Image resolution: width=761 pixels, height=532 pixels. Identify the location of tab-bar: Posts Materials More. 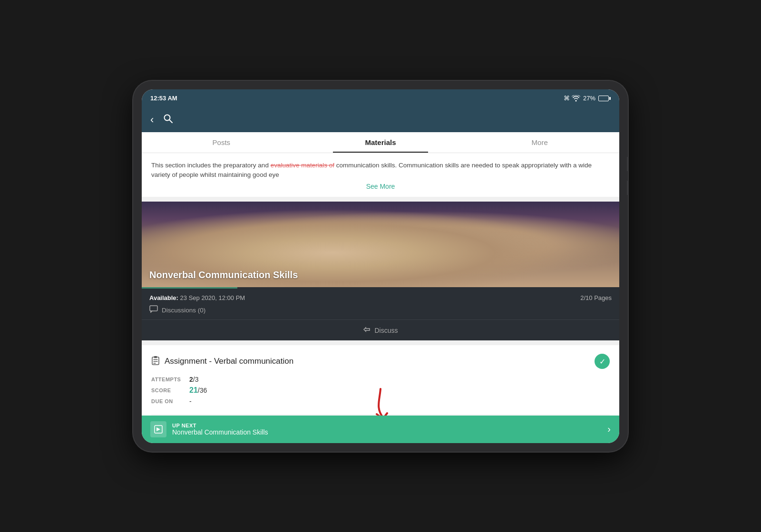
(380, 143).